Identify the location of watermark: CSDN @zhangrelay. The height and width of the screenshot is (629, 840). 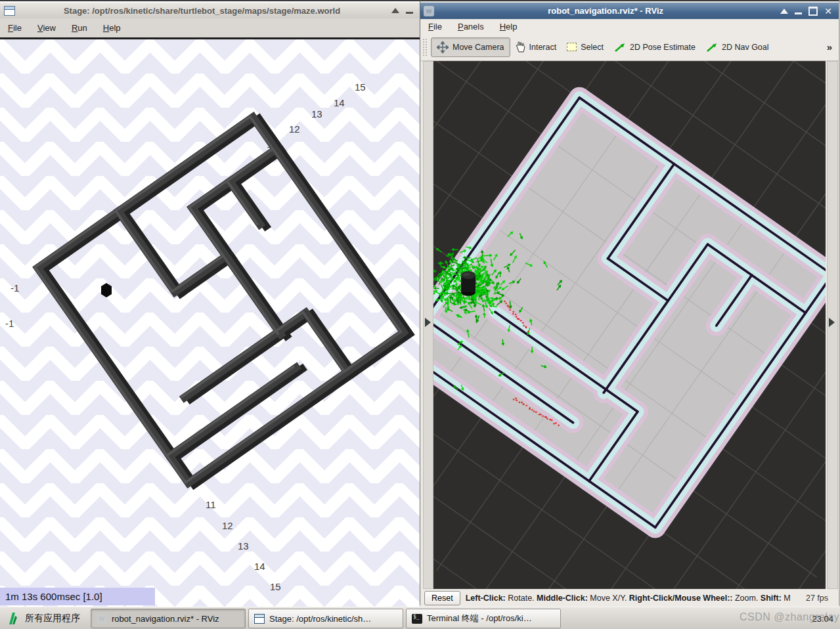
(789, 617).